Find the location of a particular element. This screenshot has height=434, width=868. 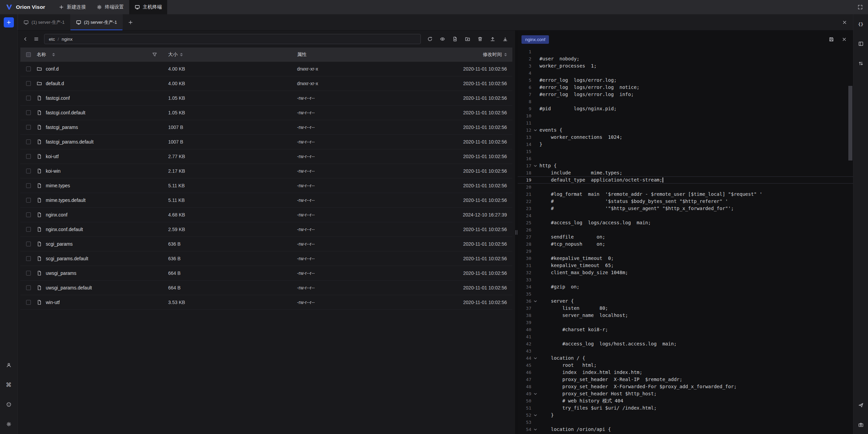

code-line: 19 default_type application/octet-stream… is located at coordinates (686, 180).